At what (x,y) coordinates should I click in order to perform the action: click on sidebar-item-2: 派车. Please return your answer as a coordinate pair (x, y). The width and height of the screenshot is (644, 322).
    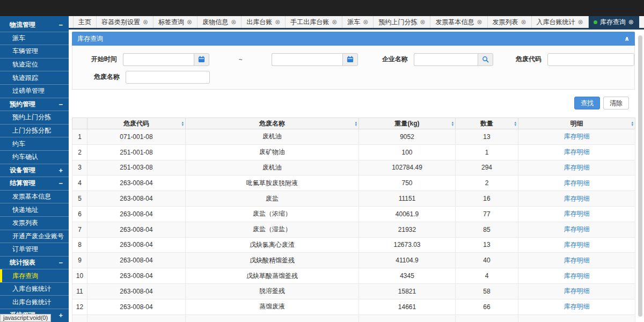
    Looking at the image, I should click on (34, 39).